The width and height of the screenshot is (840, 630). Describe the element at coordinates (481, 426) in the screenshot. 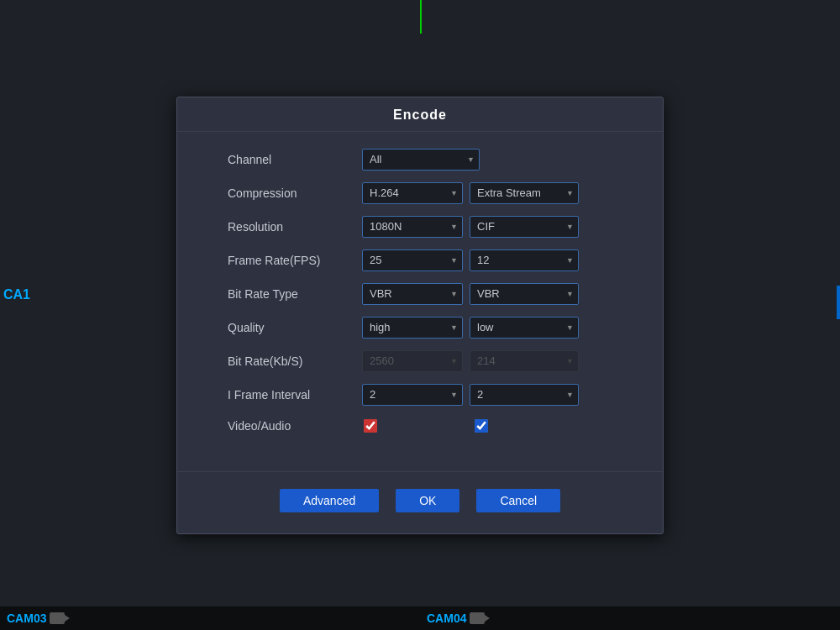

I see `videoaudio-extra-checkbox-container` at that location.